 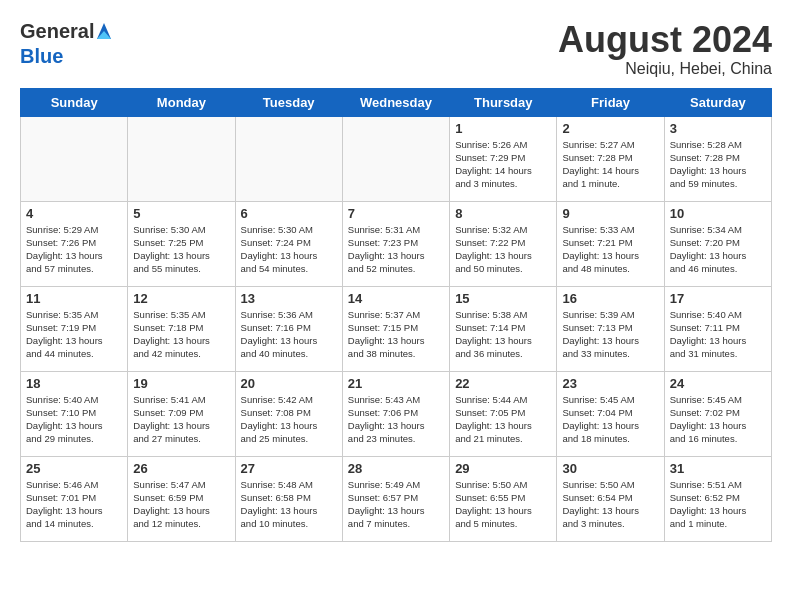 I want to click on day-number: 27, so click(x=289, y=468).